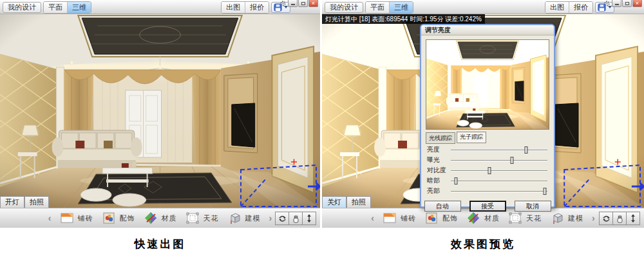 Image resolution: width=644 pixels, height=260 pixels. Describe the element at coordinates (12, 202) in the screenshot. I see `lights-on-tab: 开灯` at that location.